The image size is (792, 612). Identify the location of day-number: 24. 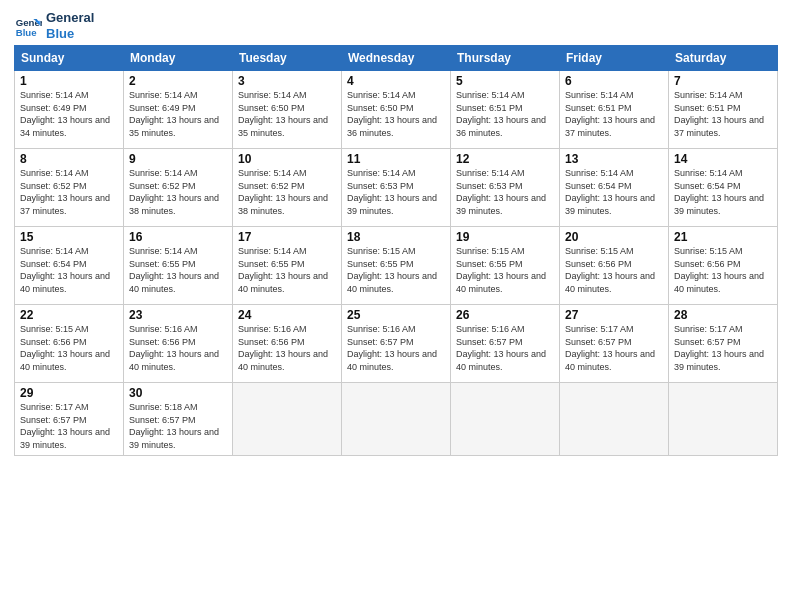
(287, 315).